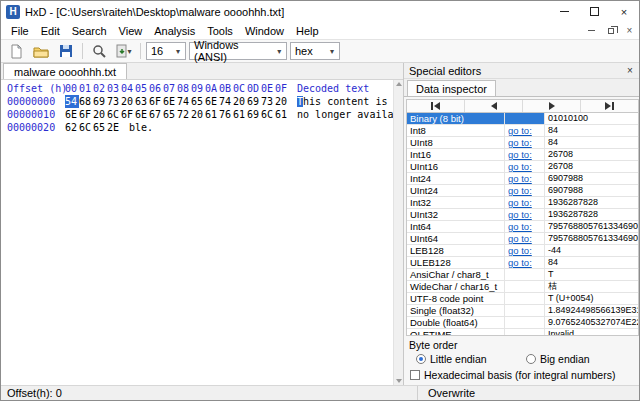 Image resolution: width=640 pixels, height=401 pixels. Describe the element at coordinates (522, 311) in the screenshot. I see `inspector-row: Single (float32)1.84924498566139E31` at that location.